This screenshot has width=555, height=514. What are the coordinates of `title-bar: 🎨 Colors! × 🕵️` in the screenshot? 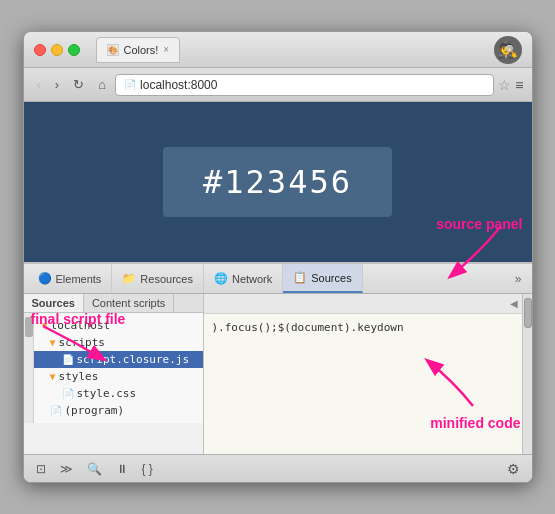 It's located at (278, 50).